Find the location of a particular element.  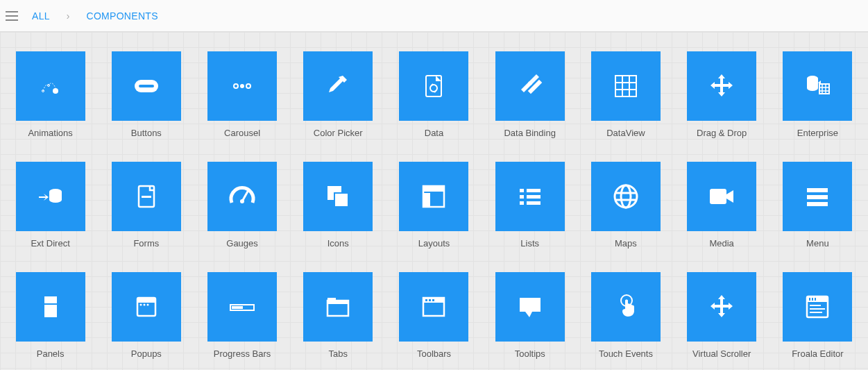

drag-drop-icon is located at coordinates (722, 86).